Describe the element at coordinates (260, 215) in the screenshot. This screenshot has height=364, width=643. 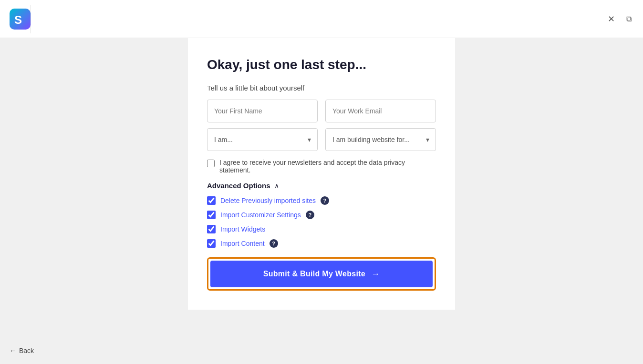
I see `advanced-label-2: Import Customizer Settings` at that location.